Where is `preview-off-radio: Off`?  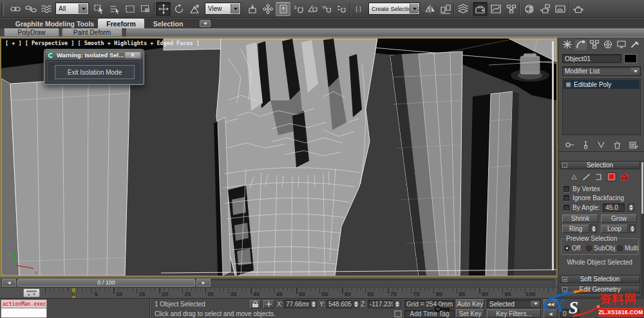
preview-off-radio: Off is located at coordinates (572, 248).